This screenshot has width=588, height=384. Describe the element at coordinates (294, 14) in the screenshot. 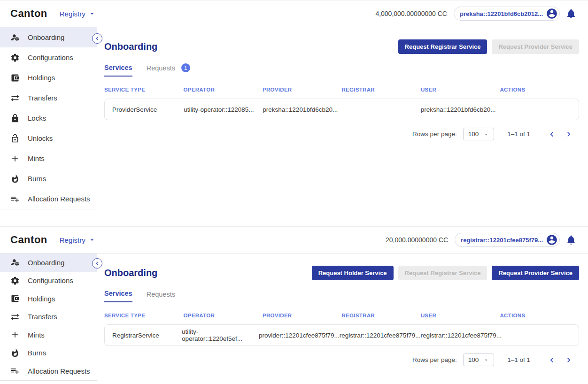

I see `top-bar: Canton Registry 4,000,000.00000000 CC pr…` at that location.